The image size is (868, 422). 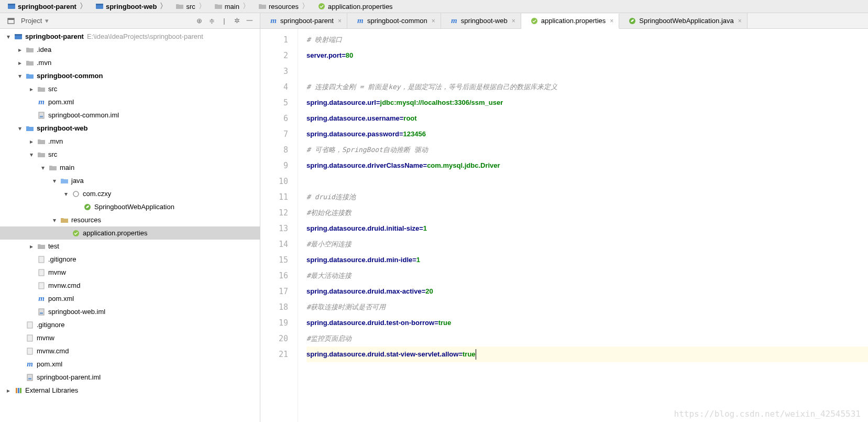 What do you see at coordinates (237, 21) in the screenshot?
I see `gear-icon: ✲` at bounding box center [237, 21].